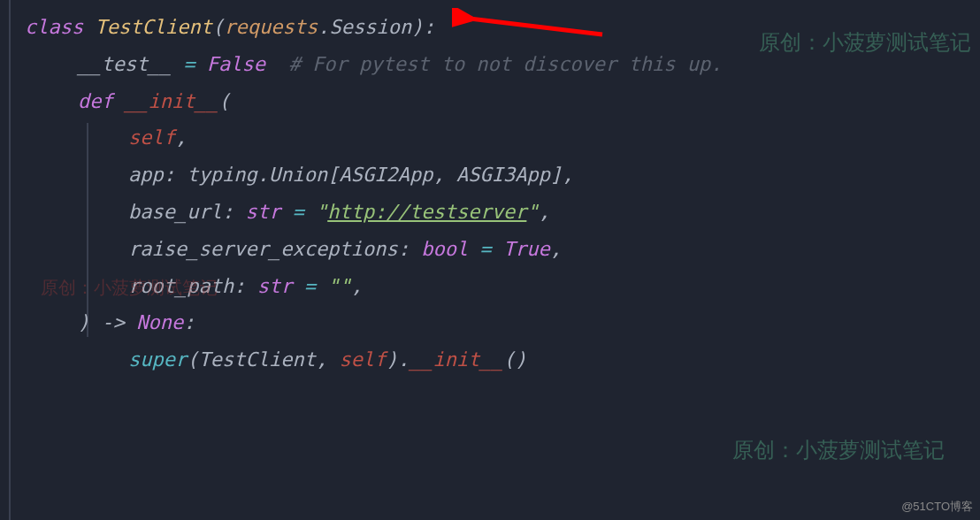  I want to click on comment: # For pytest to not discover this up., so click(494, 65).